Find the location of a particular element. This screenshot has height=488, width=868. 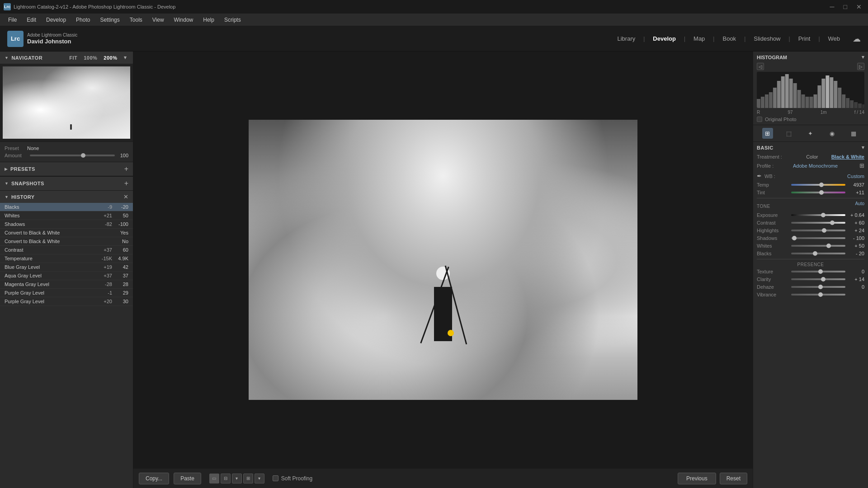

tint-slider is located at coordinates (818, 192).